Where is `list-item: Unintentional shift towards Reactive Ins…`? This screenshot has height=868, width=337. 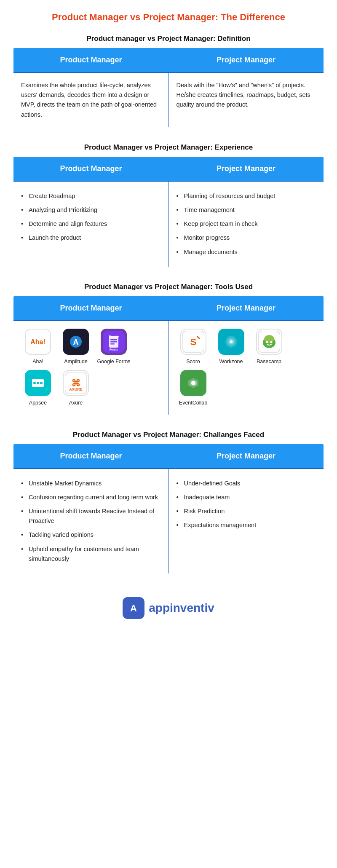 list-item: Unintentional shift towards Reactive Ins… is located at coordinates (91, 516).